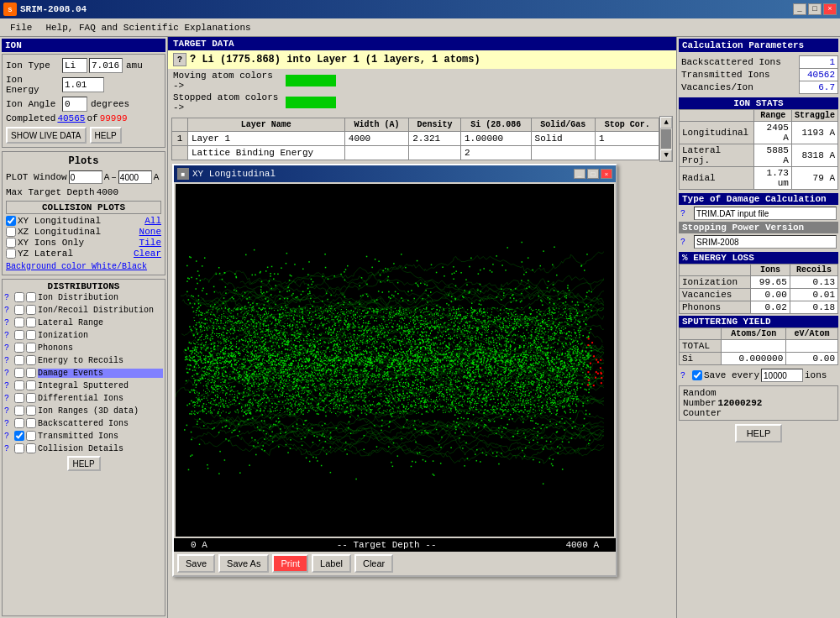  Describe the element at coordinates (685, 213) in the screenshot. I see `damage-q: ?` at that location.